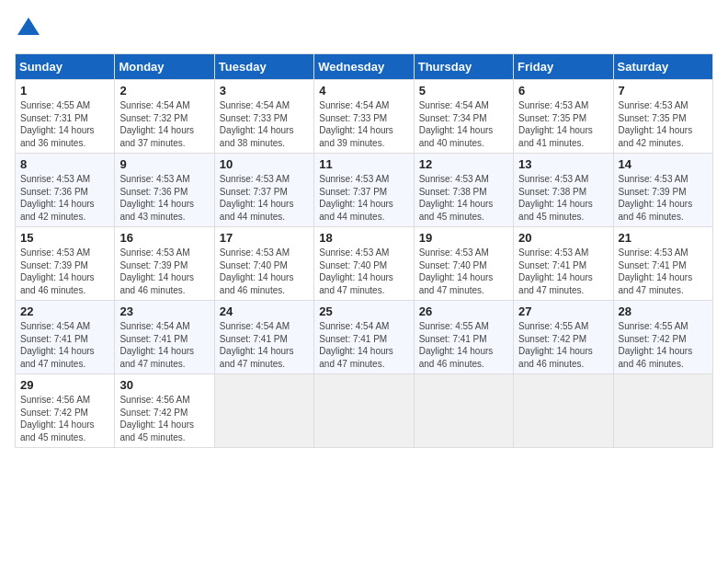  Describe the element at coordinates (265, 198) in the screenshot. I see `day-info: Sunrise: 4:53 AM Sunset: 7:37 PM Dayligh…` at that location.